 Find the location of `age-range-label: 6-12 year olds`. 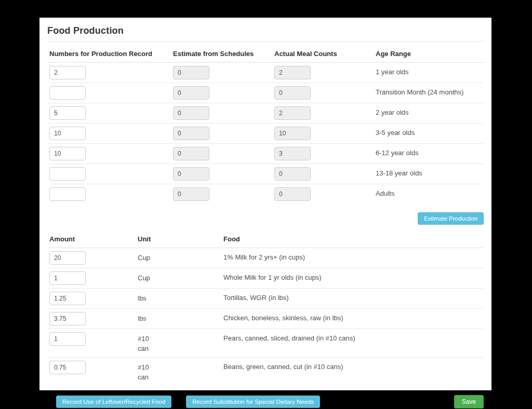

age-range-label: 6-12 year olds is located at coordinates (429, 154).